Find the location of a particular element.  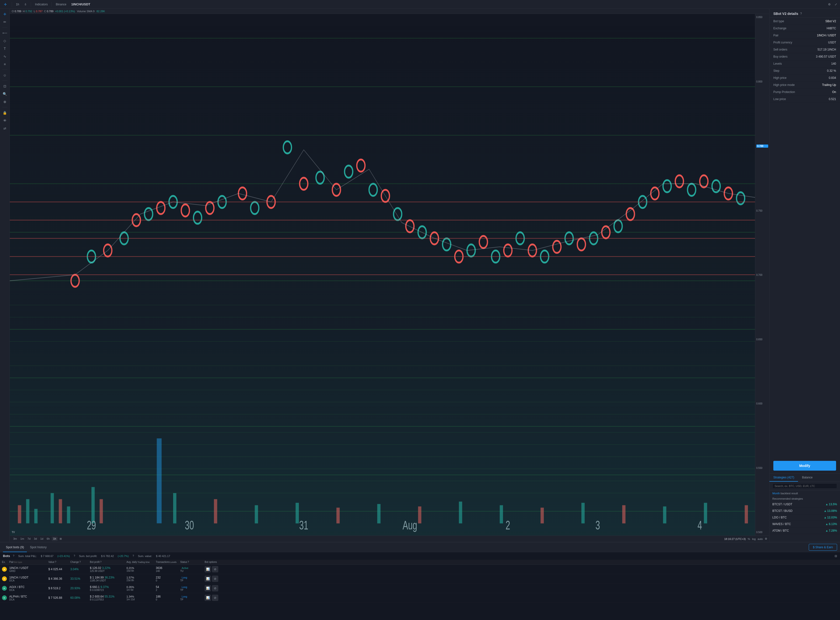

backtest-text: backtest result is located at coordinates (789, 493).